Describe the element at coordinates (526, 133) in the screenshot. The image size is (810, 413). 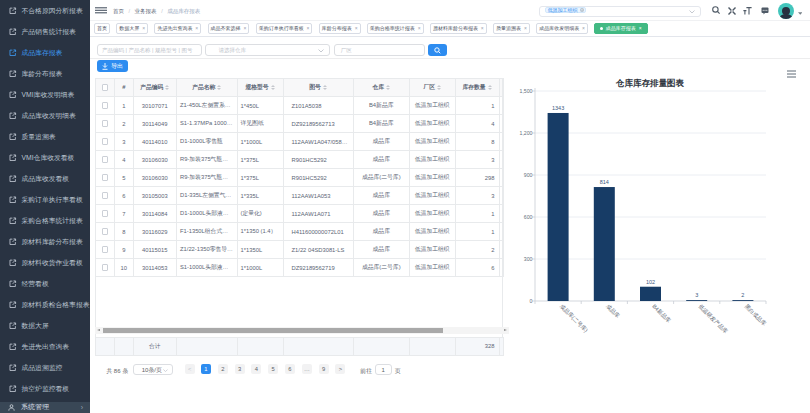
I see `svg-text: 1,200` at that location.